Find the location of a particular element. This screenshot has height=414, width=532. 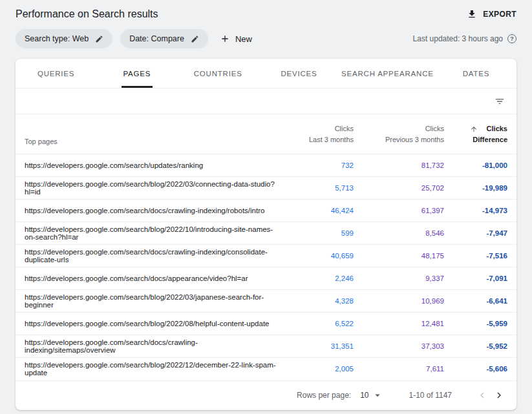

tab-countries: COUNTRIES is located at coordinates (218, 74).